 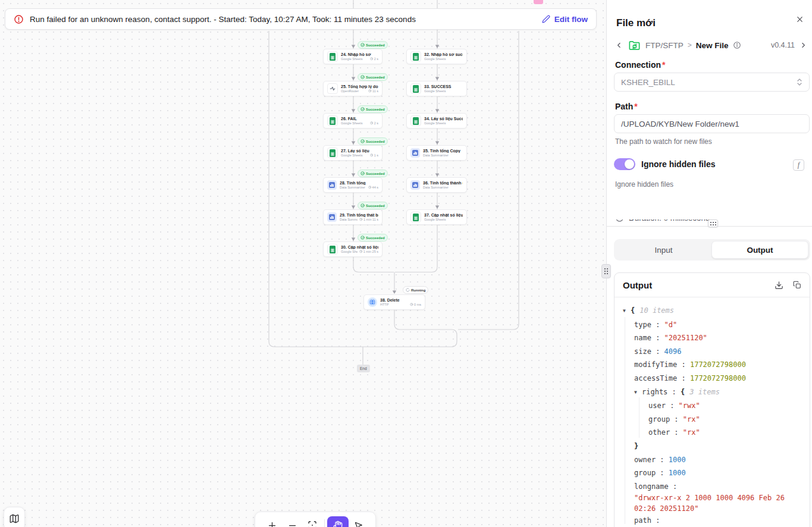 What do you see at coordinates (437, 89) in the screenshot?
I see `flow-step-node: 33. SUCCESS Google Sheets` at bounding box center [437, 89].